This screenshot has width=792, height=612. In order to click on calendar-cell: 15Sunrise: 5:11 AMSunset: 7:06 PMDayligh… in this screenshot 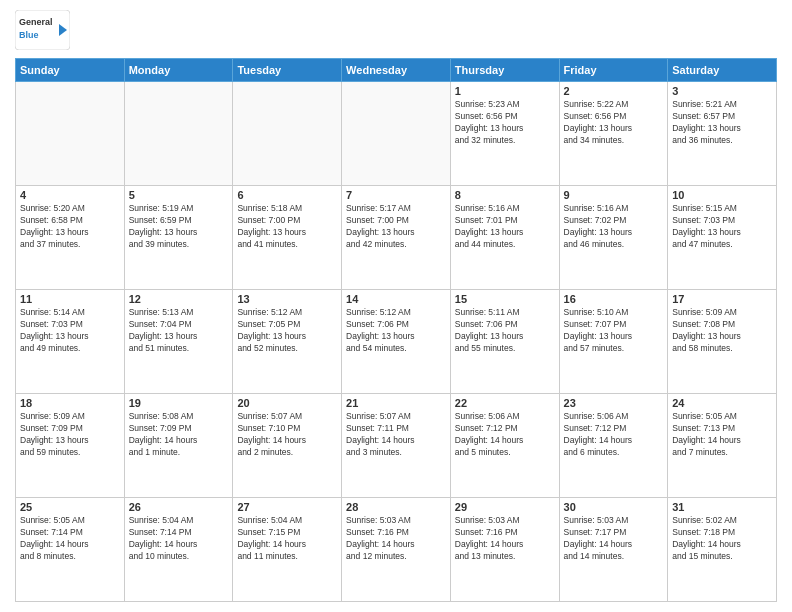, I will do `click(504, 342)`.